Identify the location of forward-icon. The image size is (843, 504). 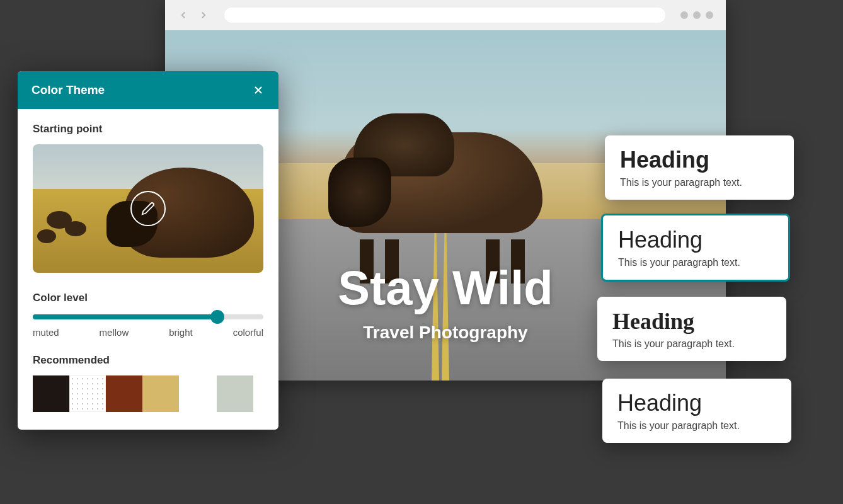
(204, 15).